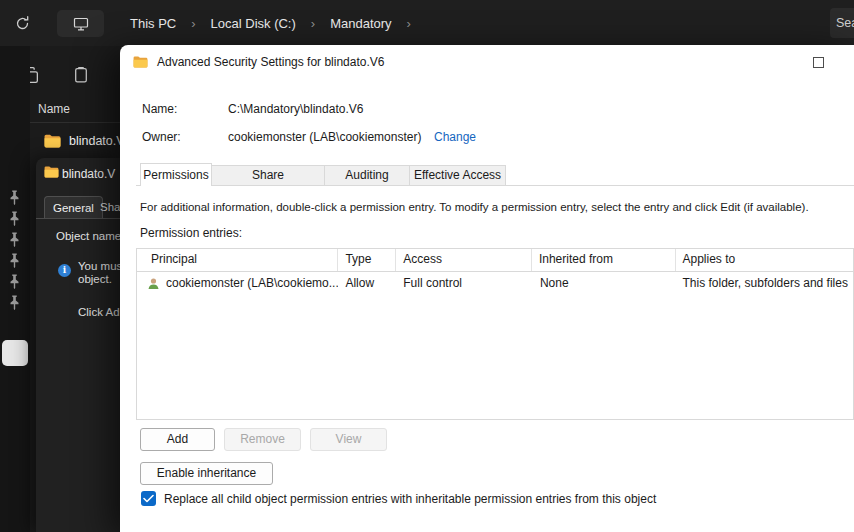 The image size is (854, 532). Describe the element at coordinates (464, 283) in the screenshot. I see `entry-access: Full control` at that location.